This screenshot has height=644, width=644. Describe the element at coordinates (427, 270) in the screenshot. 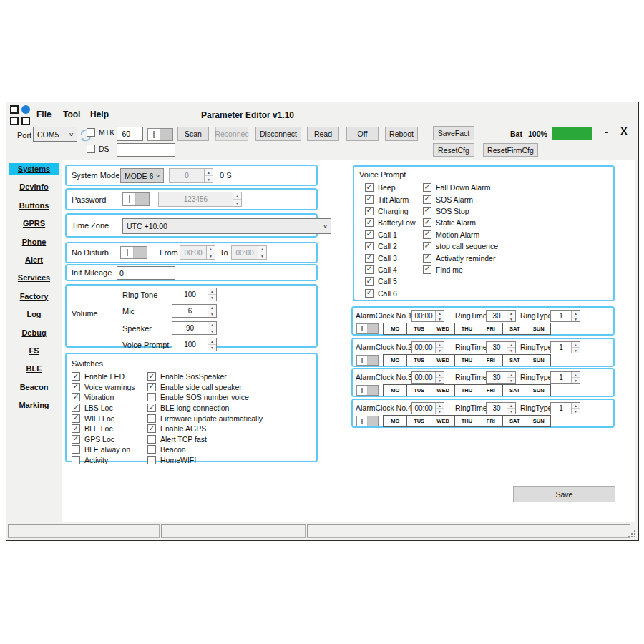

I see `find-me-checkbox: ✓` at that location.